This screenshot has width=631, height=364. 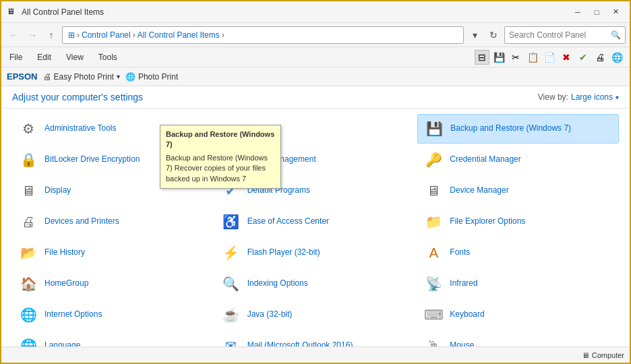 What do you see at coordinates (263, 35) in the screenshot?
I see `address-path: ⊞ › Control Panel › All Control Panel It…` at bounding box center [263, 35].